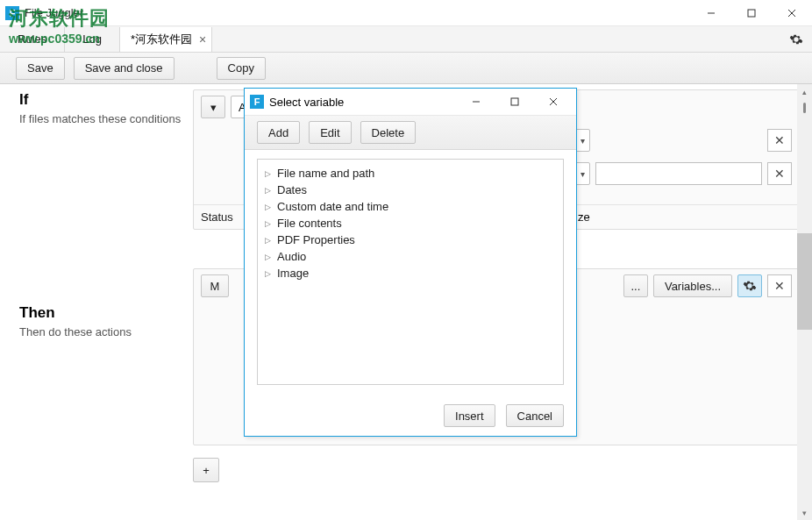 This screenshot has width=812, height=520. I want to click on scroll-thumb-mini, so click(805, 108).